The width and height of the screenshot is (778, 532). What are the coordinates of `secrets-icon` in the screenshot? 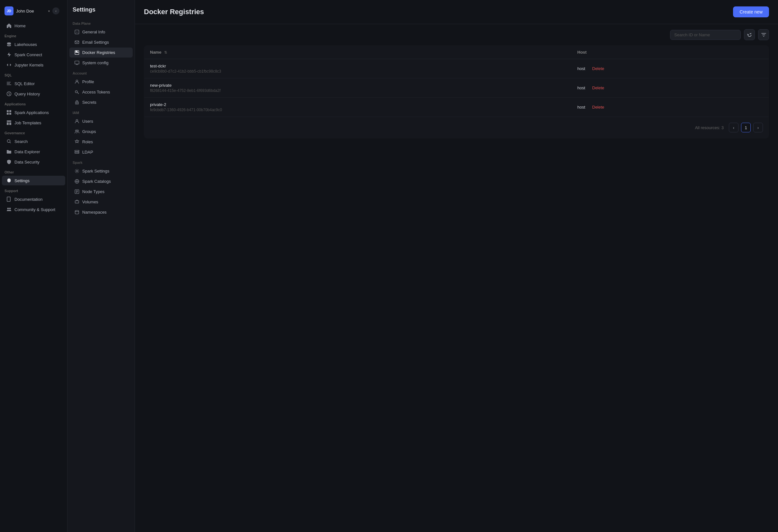 It's located at (77, 102).